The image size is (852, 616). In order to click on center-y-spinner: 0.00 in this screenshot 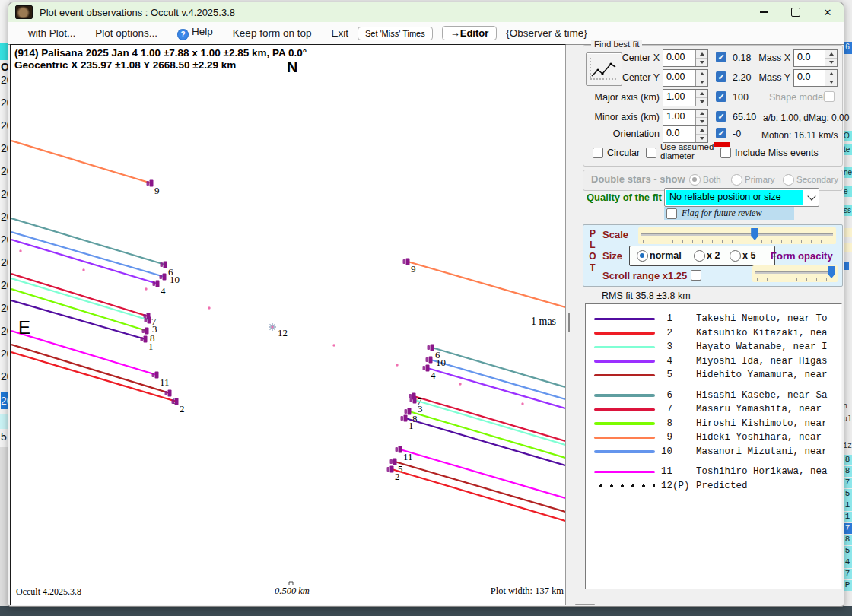, I will do `click(685, 78)`.